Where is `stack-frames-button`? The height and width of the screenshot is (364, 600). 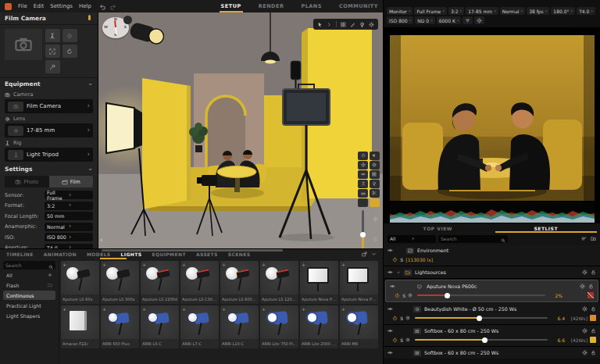 stack-frames-button is located at coordinates (375, 175).